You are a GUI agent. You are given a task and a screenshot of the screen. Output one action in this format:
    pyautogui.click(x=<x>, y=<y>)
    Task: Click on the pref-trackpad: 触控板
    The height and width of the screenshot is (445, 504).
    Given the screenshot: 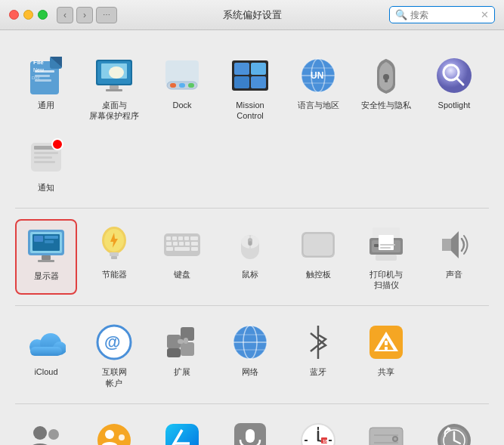 What is the action you would take?
    pyautogui.click(x=318, y=257)
    